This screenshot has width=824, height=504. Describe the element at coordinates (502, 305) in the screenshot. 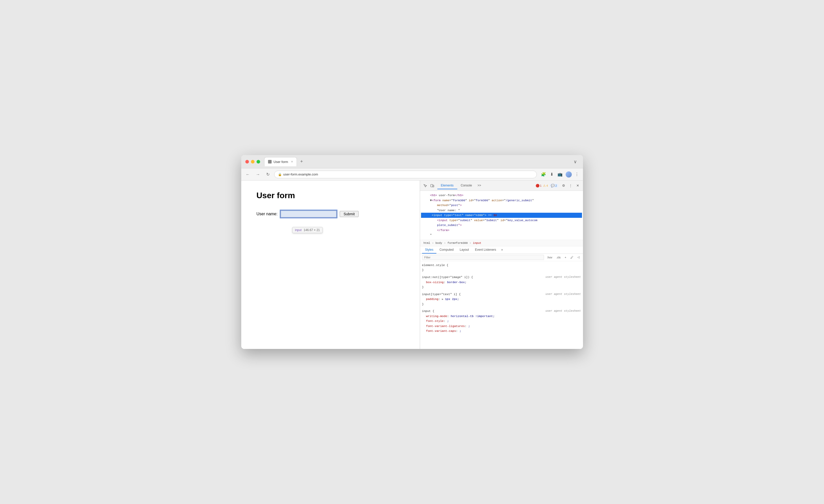

I see `css-rules-panel: element.style { } input:not([type="image…` at that location.